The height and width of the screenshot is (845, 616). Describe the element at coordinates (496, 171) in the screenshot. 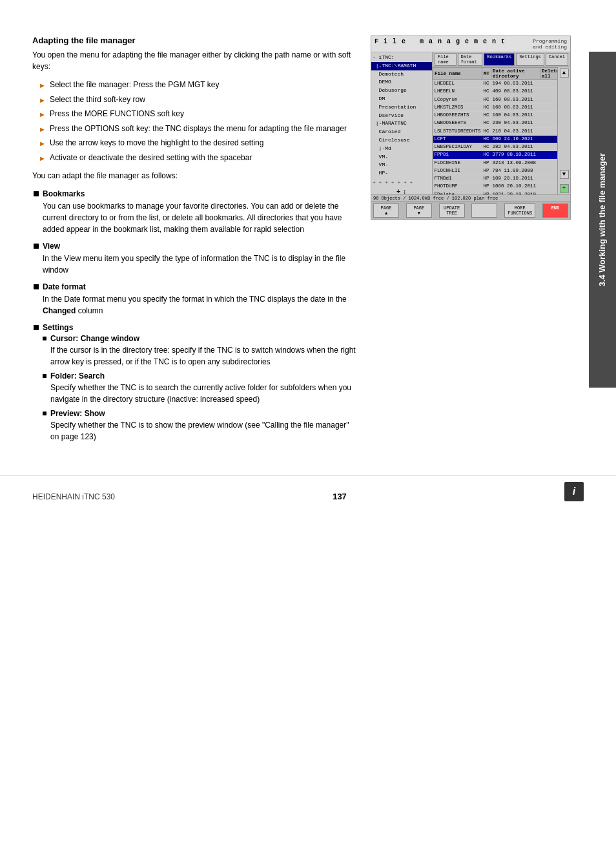

I see `table-row: FLOCNHLIIHP784 11.09.2008------` at that location.